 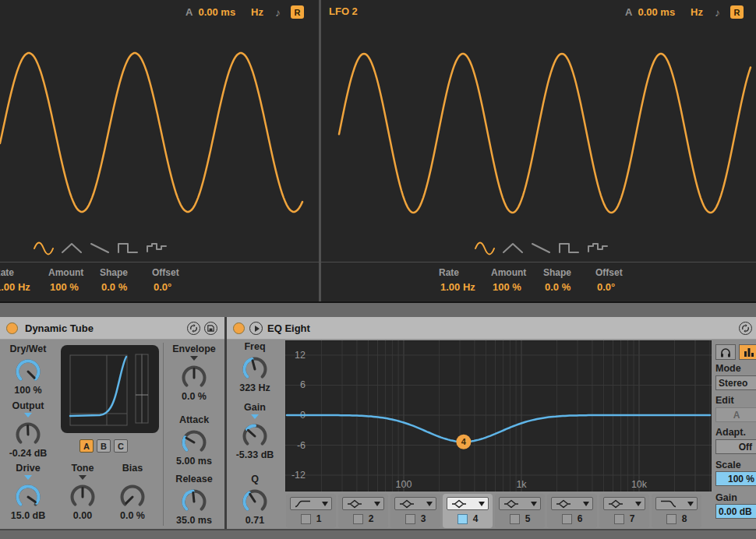 I want to click on divider, so click(x=164, y=435).